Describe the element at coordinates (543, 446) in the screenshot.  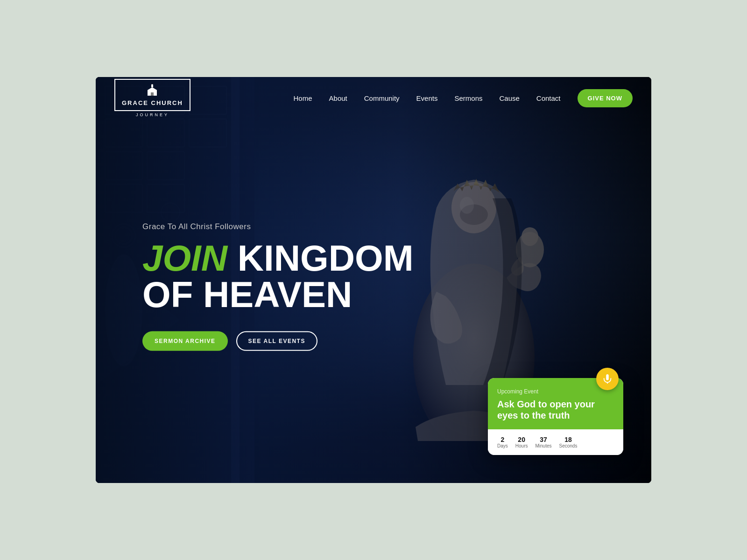
I see `minutes-label: Minutes` at that location.